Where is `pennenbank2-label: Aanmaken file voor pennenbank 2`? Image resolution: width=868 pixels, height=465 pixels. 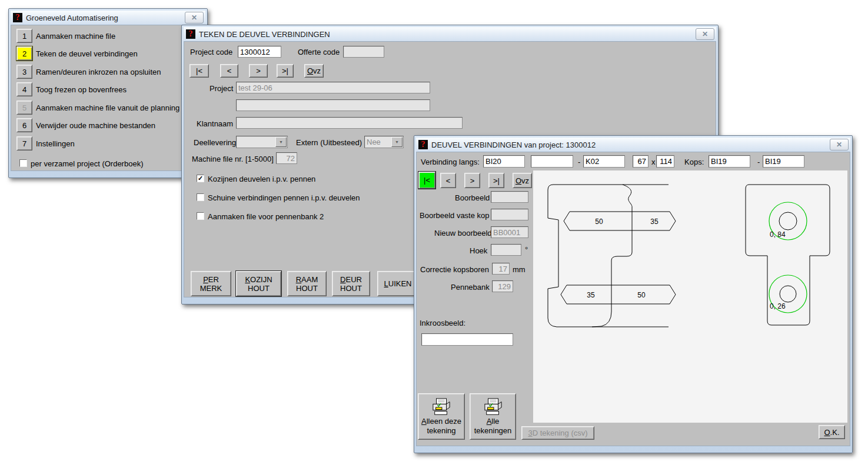 pennenbank2-label: Aanmaken file voor pennenbank 2 is located at coordinates (266, 216).